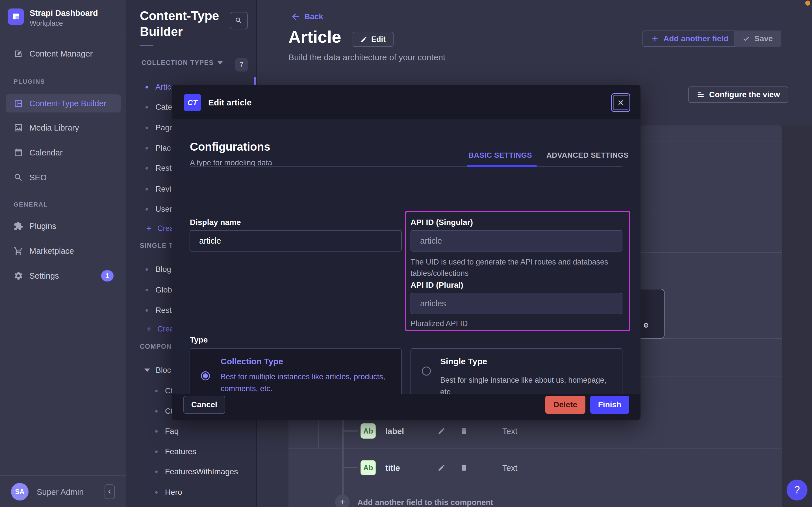  What do you see at coordinates (455, 431) in the screenshot?
I see `row-actions` at bounding box center [455, 431].